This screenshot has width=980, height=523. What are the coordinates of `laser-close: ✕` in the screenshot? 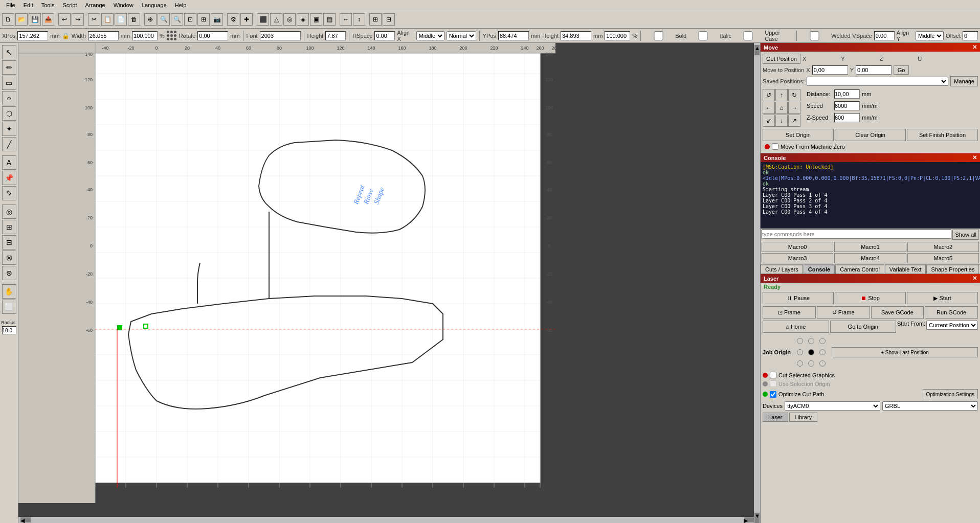 It's located at (975, 278).